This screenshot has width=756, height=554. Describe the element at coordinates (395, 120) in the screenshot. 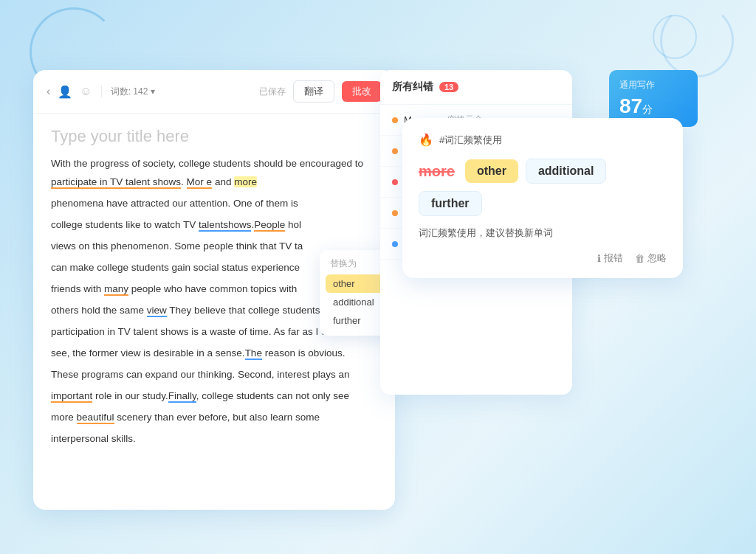

I see `error-dot-more-e` at that location.